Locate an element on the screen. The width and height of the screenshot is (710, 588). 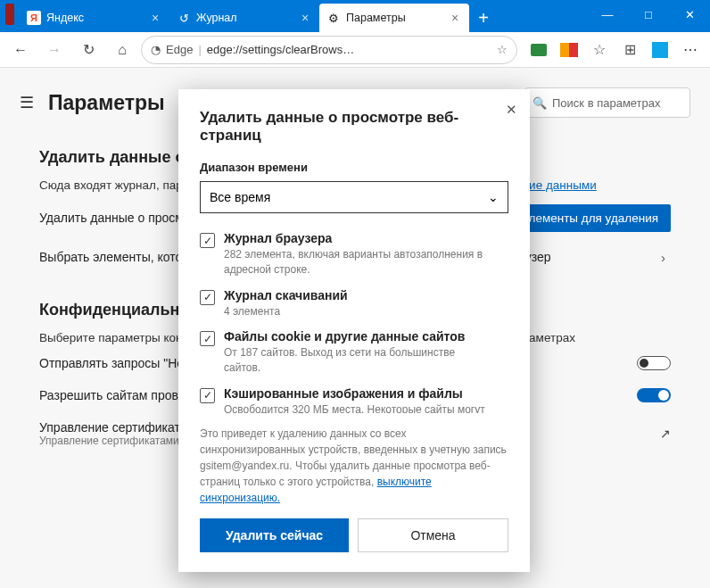
payment-methods-toggle is located at coordinates (654, 395).